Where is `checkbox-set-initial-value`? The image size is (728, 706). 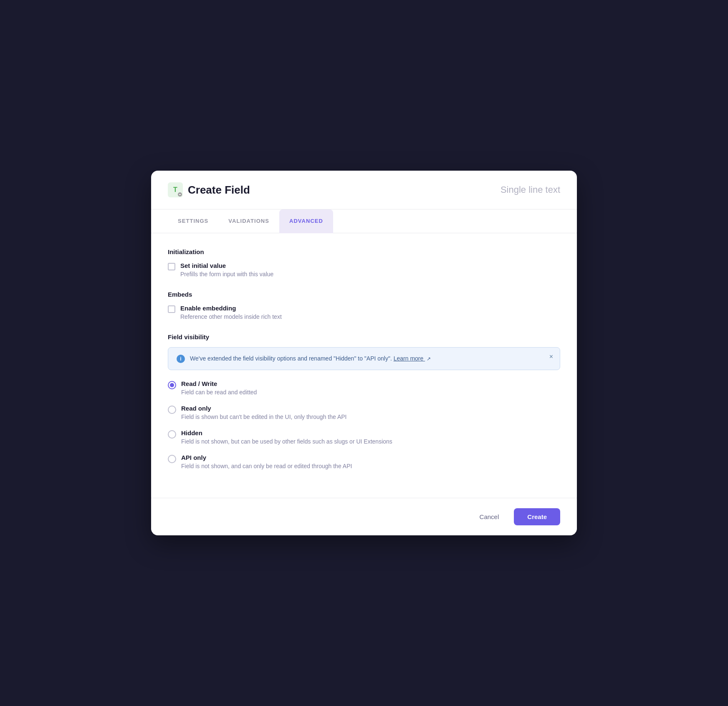
checkbox-set-initial-value is located at coordinates (172, 267).